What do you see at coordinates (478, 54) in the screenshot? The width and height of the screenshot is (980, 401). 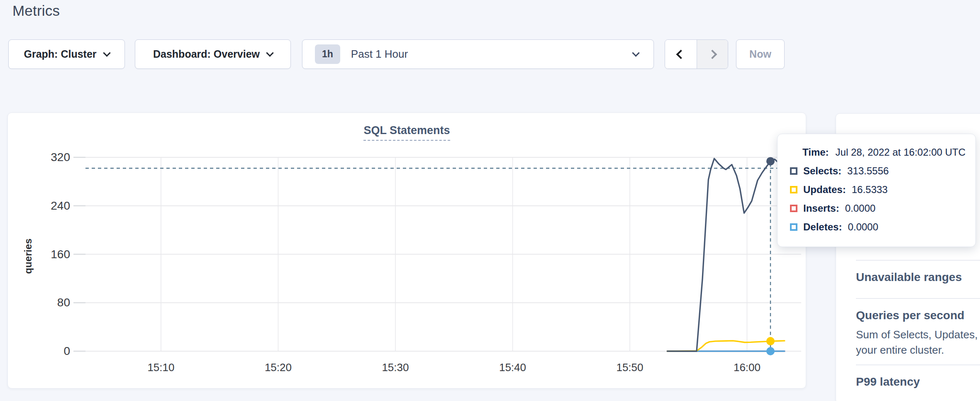 I see `time-range-selector: 1h Past 1 Hour` at bounding box center [478, 54].